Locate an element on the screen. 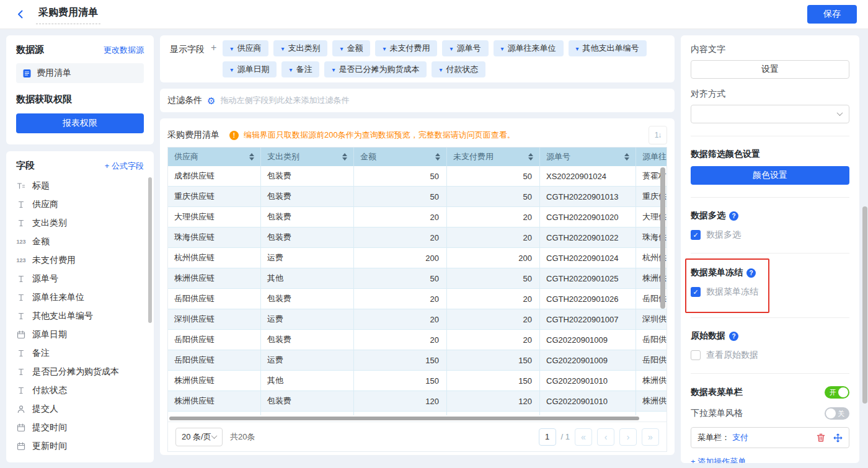 Image resolution: width=868 pixels, height=468 pixels. page-size-select: 20 条/页 is located at coordinates (199, 437).